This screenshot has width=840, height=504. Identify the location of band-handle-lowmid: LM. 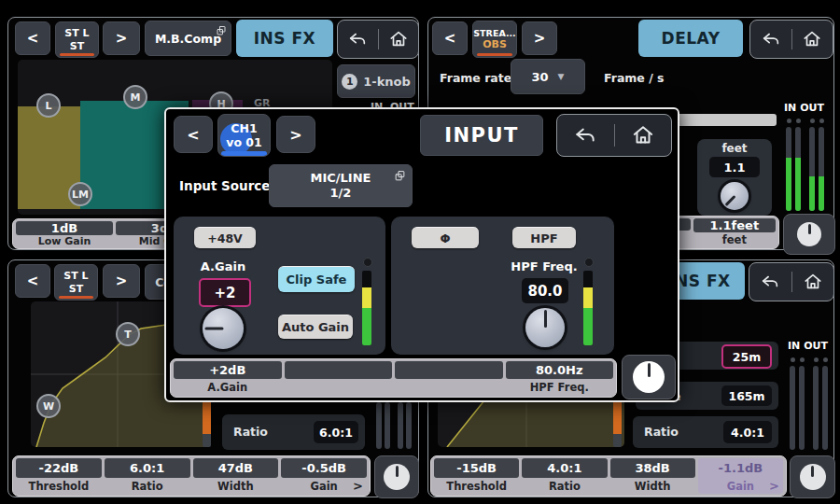
(80, 194).